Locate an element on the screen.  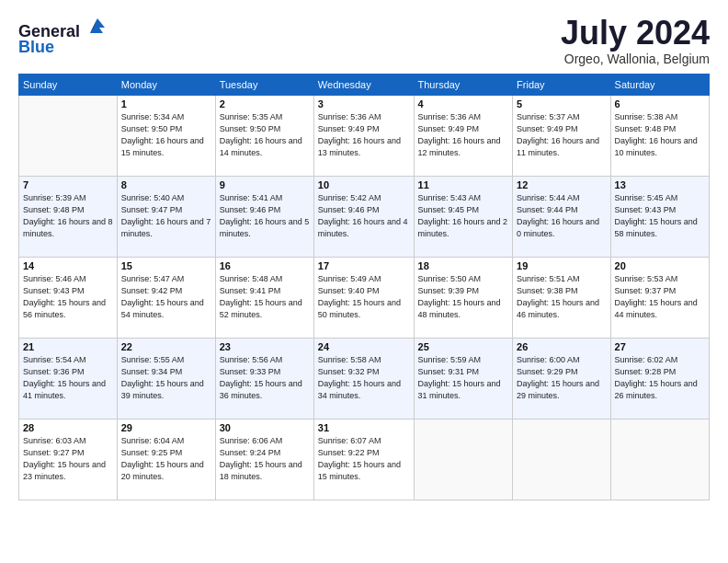
day-info: Sunrise: 5:39 AM Sunset: 9:48 PM Dayligh… is located at coordinates (68, 216).